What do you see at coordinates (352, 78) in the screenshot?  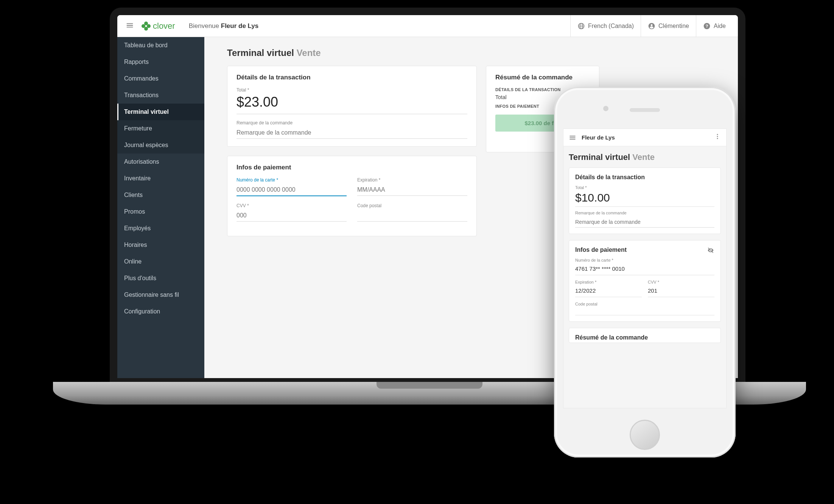 I see `transaction-card-title: Détails de la transaction` at bounding box center [352, 78].